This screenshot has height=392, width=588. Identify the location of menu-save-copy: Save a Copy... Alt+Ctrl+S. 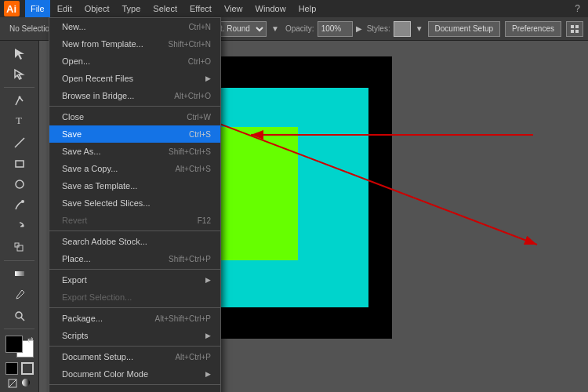
(135, 169).